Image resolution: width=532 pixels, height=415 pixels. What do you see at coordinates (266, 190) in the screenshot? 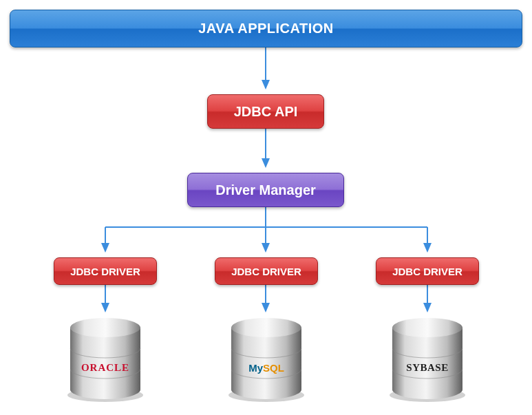
I see `driver-manager-node: Driver Manager` at bounding box center [266, 190].